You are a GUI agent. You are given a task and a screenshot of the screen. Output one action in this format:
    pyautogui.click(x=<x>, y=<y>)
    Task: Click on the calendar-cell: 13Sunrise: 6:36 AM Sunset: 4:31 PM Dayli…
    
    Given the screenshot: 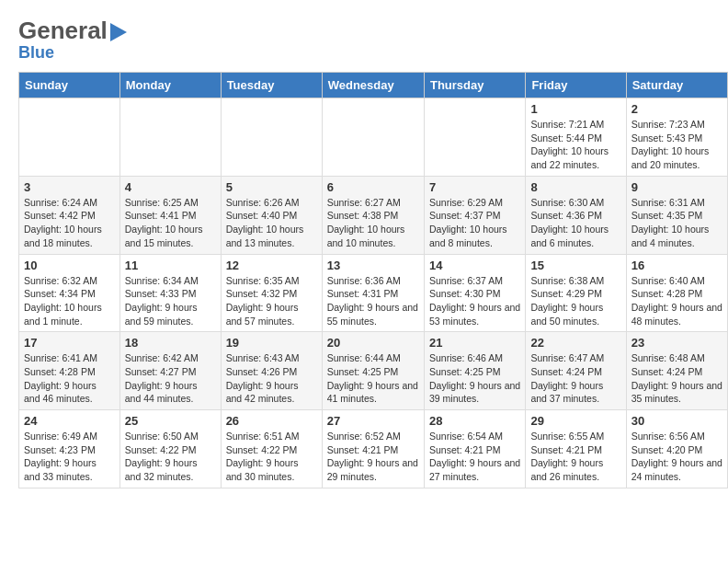 What is the action you would take?
    pyautogui.click(x=373, y=293)
    